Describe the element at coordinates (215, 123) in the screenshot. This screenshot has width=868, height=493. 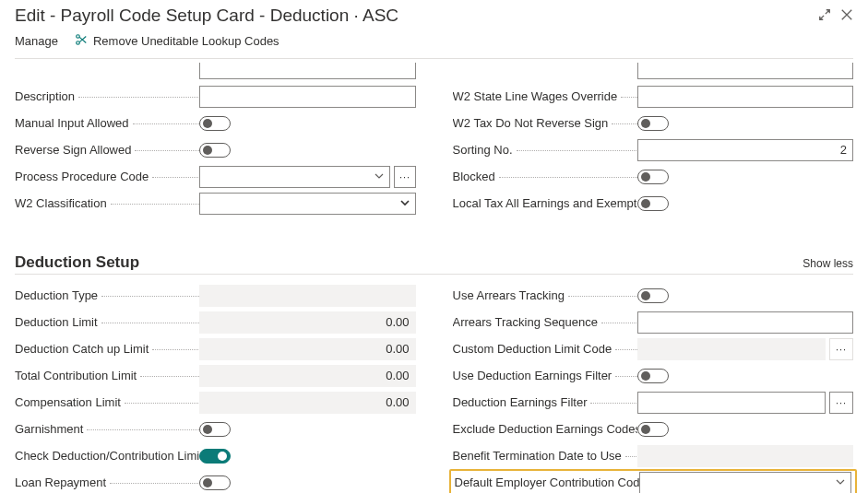
I see `manual-input-toggle` at that location.